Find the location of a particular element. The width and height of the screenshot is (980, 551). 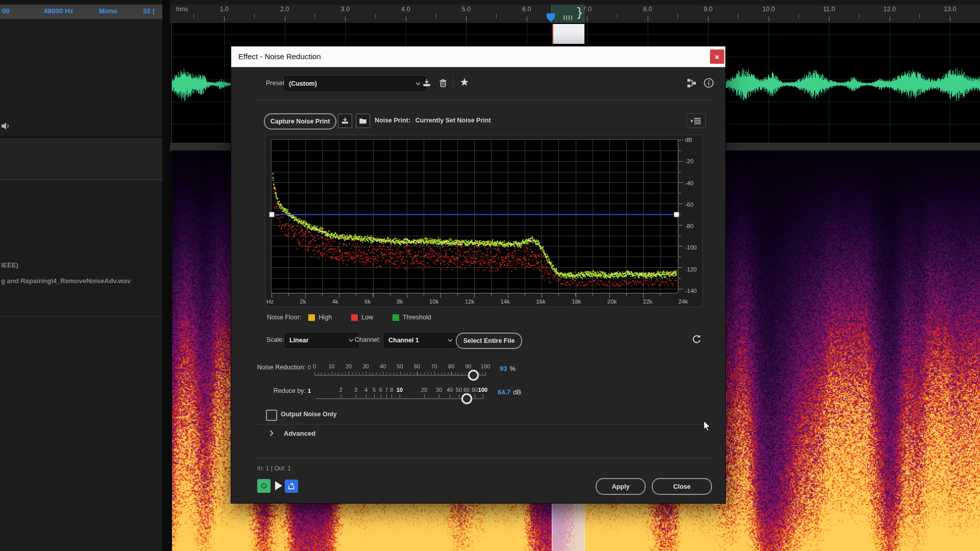

x-tick-label: 24k is located at coordinates (683, 302).